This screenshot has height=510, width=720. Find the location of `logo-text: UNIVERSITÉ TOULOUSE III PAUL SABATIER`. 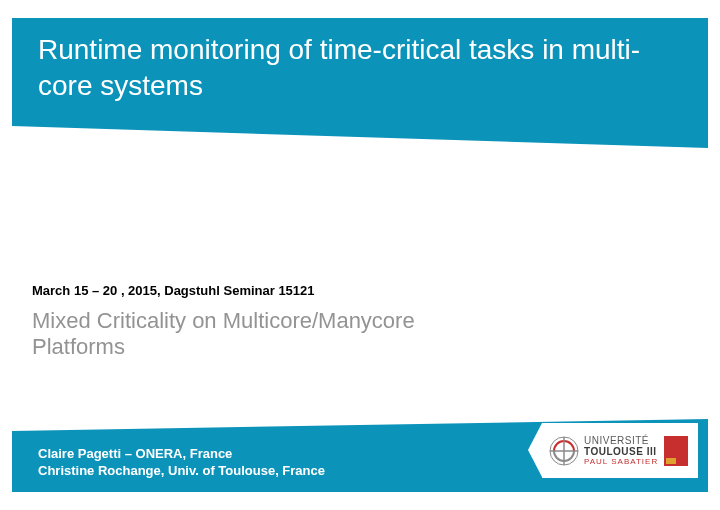

logo-text: UNIVERSITÉ TOULOUSE III PAUL SABATIER is located at coordinates (621, 451).